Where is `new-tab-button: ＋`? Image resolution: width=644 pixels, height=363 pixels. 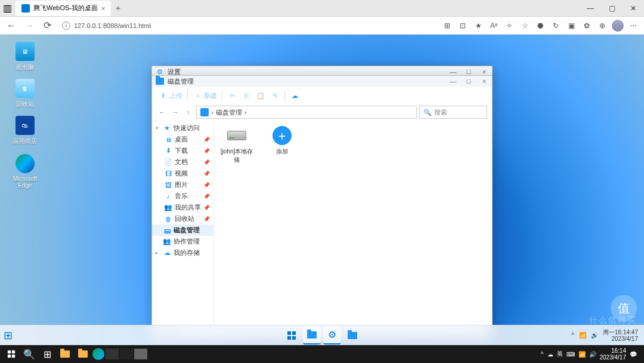
new-tab-button: ＋ is located at coordinates (118, 8).